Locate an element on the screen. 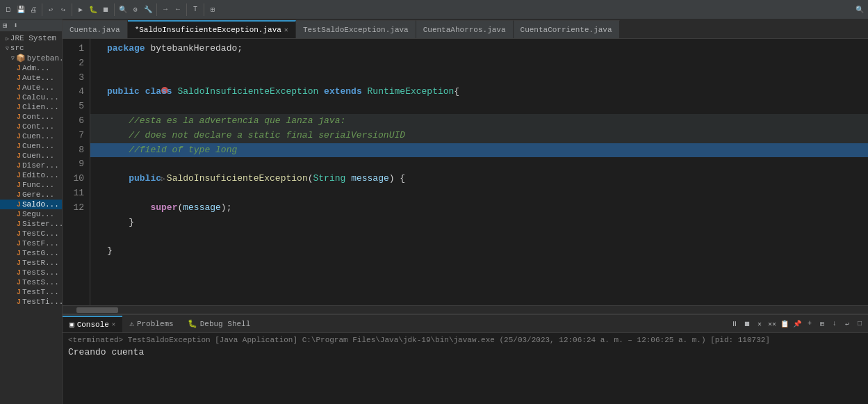 The height and width of the screenshot is (404, 868). sidebar-item-label: TestR... is located at coordinates (40, 263).